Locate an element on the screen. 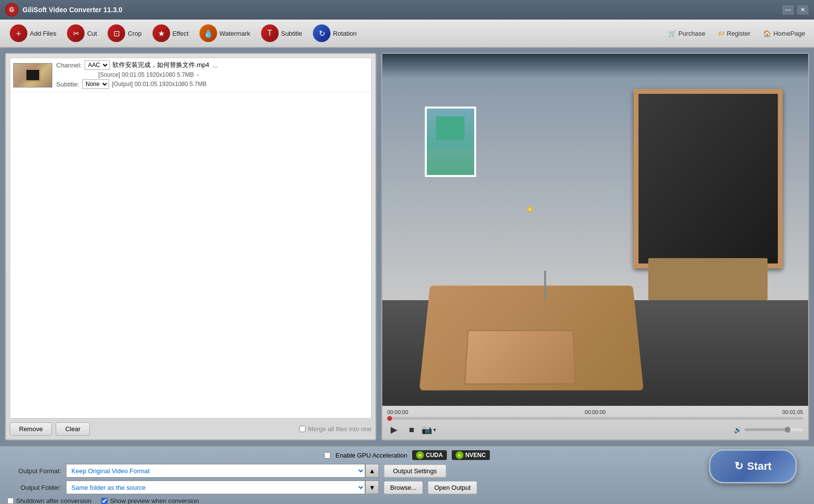  minimize-button: — is located at coordinates (788, 10).